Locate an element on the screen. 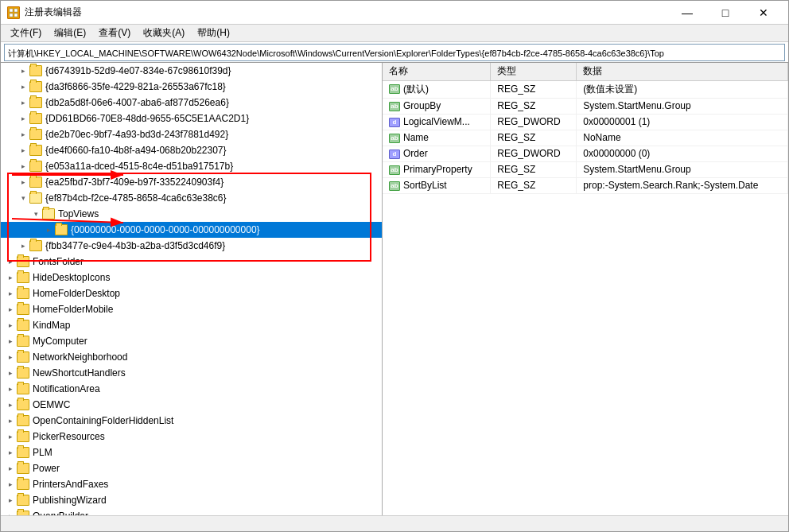 The height and width of the screenshot is (532, 789). close-button: ✕ is located at coordinates (764, 13).